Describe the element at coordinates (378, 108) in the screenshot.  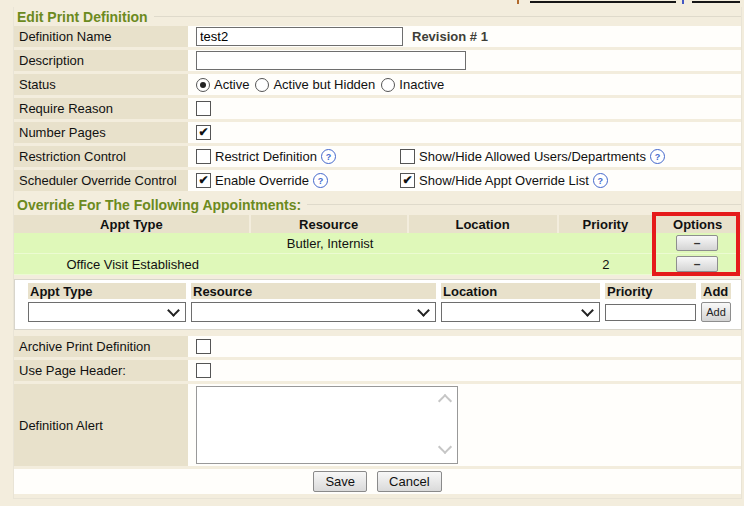
I see `require-reason-row: Require Reason` at that location.